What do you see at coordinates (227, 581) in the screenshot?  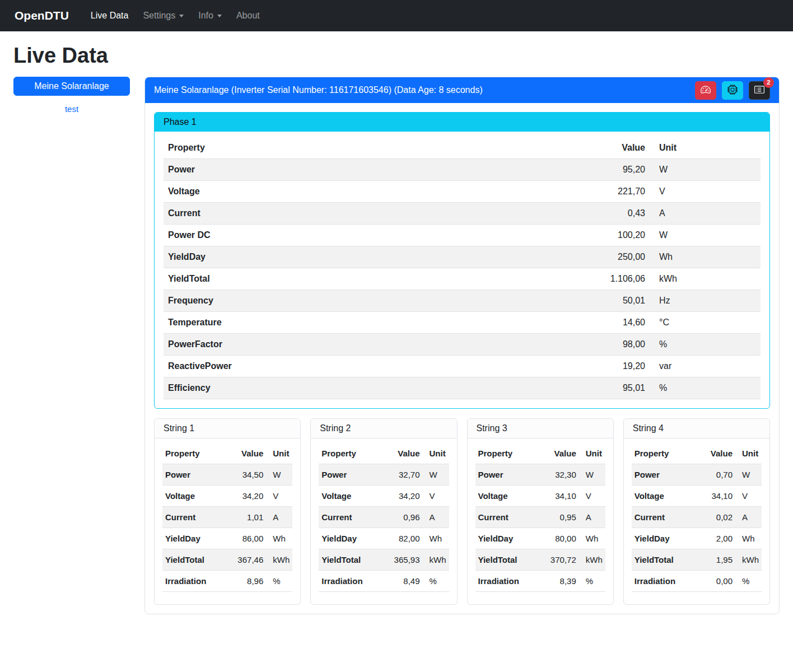 I see `table-row: Irradiation8,96%` at bounding box center [227, 581].